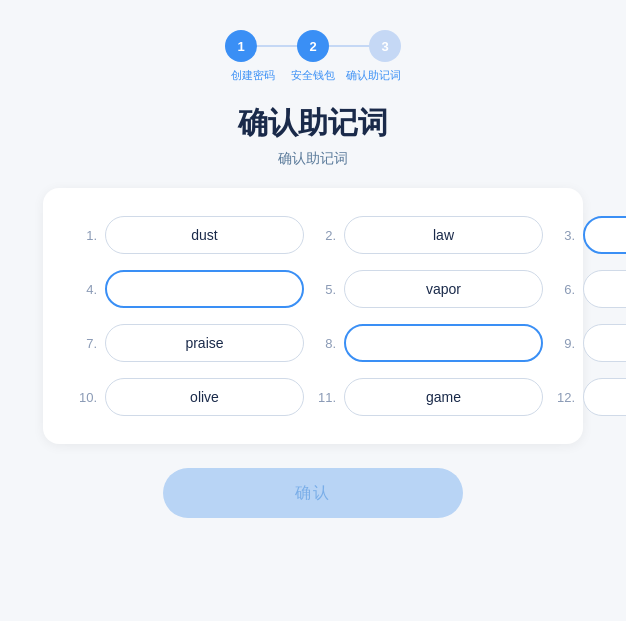 The height and width of the screenshot is (621, 626). What do you see at coordinates (590, 289) in the screenshot?
I see `word-item-6: 6.` at bounding box center [590, 289].